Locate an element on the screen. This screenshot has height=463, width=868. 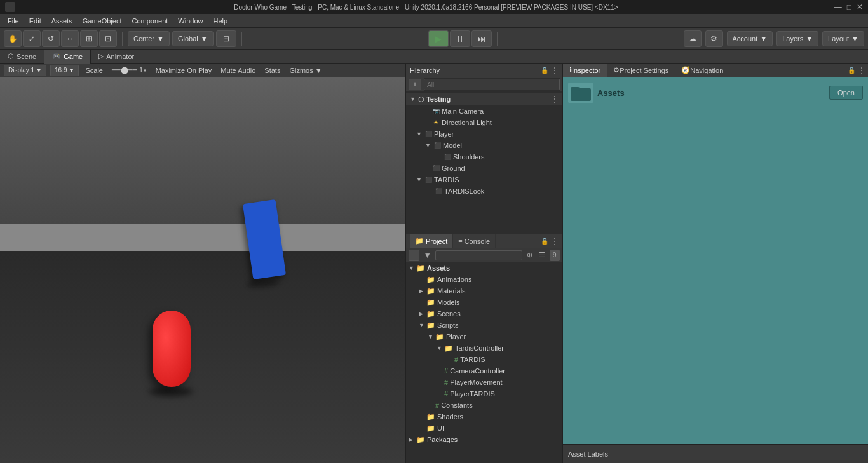
cloud-button: ⚙ is located at coordinates (714, 39).